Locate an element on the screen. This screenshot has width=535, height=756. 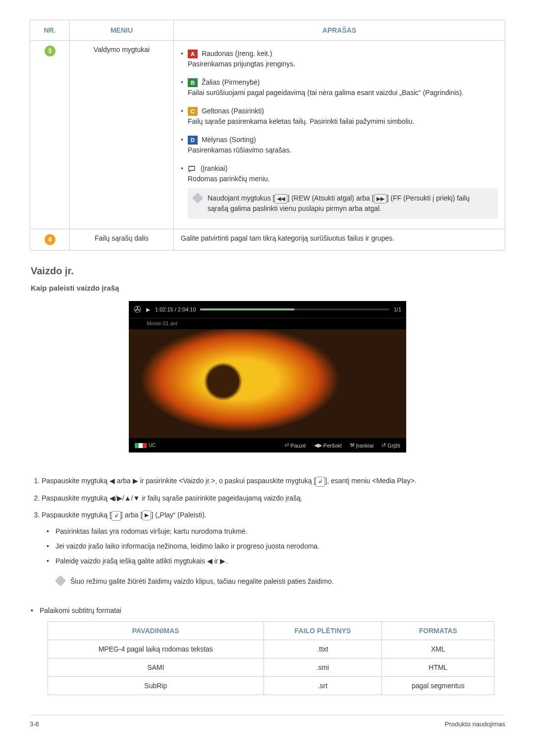
table-row: SubRip .srt pagal segmentus is located at coordinates (271, 686).